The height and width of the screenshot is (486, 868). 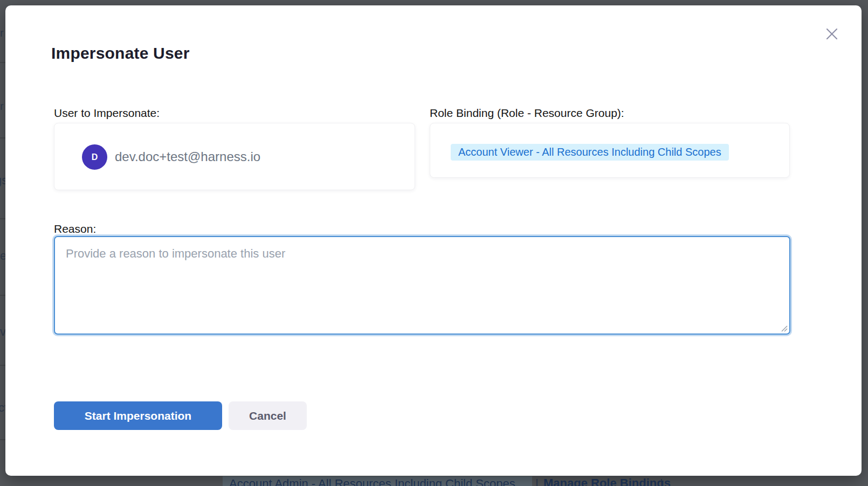 What do you see at coordinates (138, 416) in the screenshot?
I see `start-impersonation-button: Start Impersonation` at bounding box center [138, 416].